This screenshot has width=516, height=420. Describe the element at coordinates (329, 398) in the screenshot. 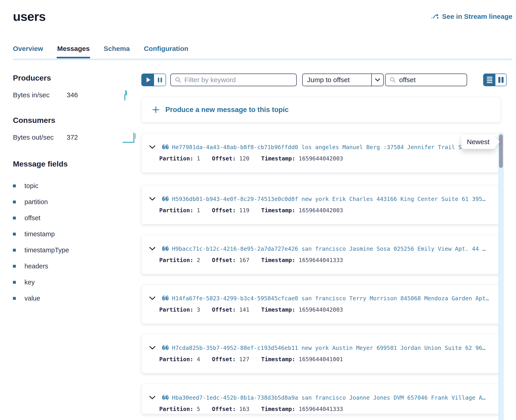

I see `message-preview-text: Hba30eed7-1edc-452b-8b1a-738d3b5d8a9a sa…` at that location.